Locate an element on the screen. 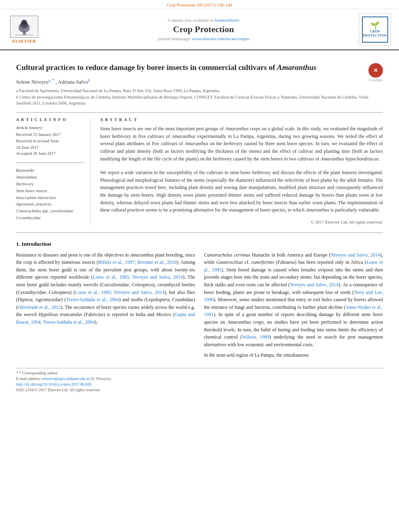 The image size is (399, 532). keyword-3: Stem borer insects is located at coordinates (50, 191).